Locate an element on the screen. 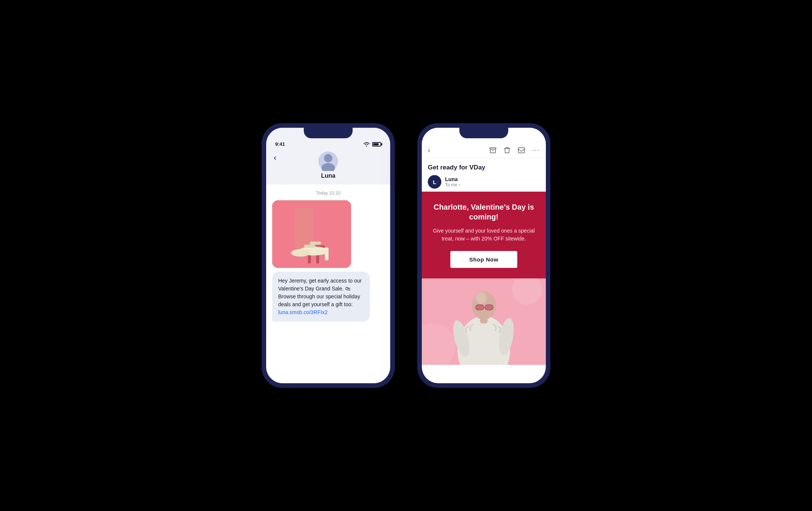 This screenshot has width=812, height=511. wifi-icon is located at coordinates (367, 144).